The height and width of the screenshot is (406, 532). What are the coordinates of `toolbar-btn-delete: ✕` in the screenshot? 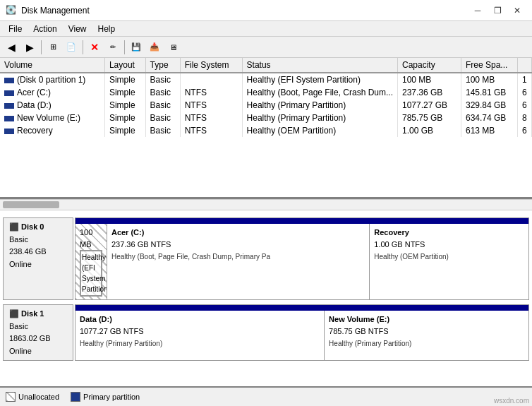 It's located at (95, 47).